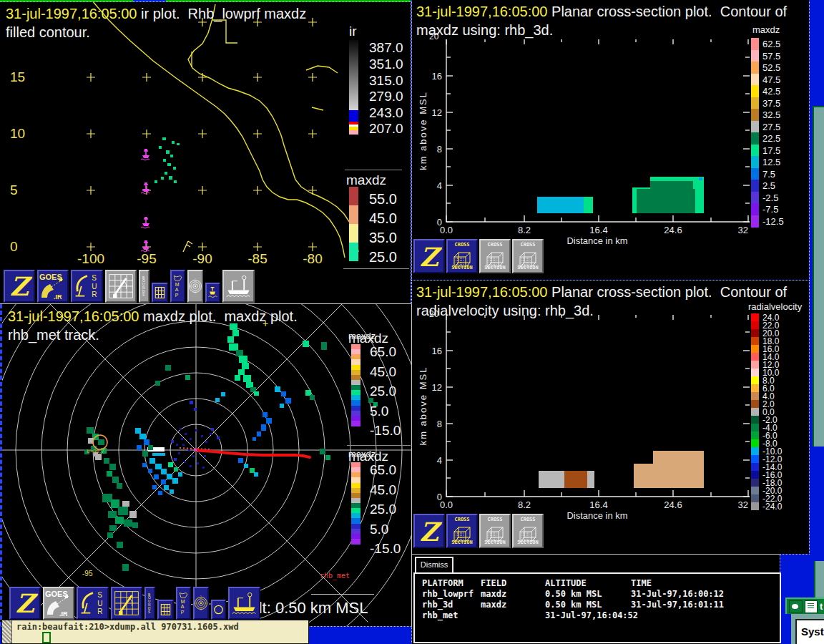 The image size is (824, 644). I want to click on dialog-text: Syst, so click(813, 631).